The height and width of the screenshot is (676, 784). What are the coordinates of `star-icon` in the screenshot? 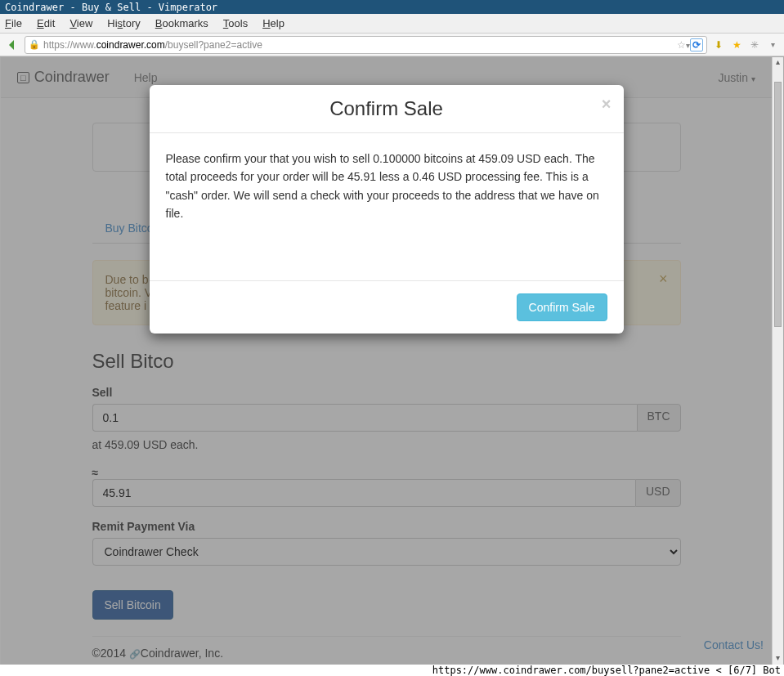 It's located at (682, 45).